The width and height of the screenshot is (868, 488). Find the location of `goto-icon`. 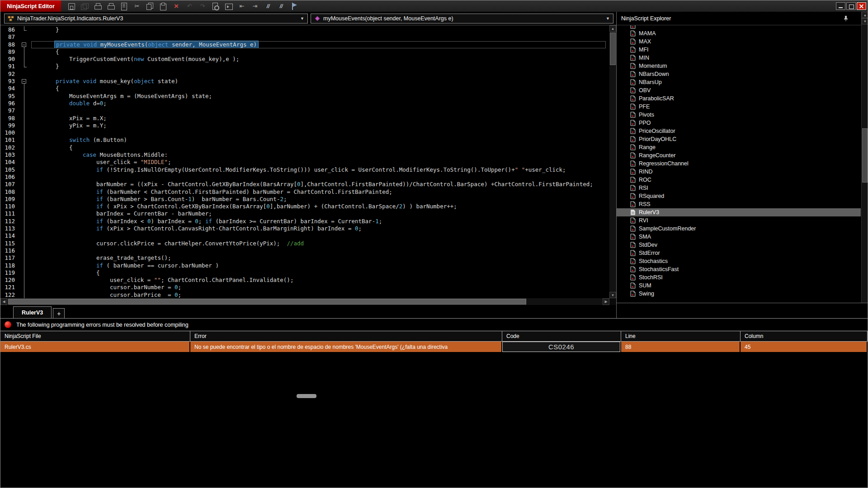

goto-icon is located at coordinates (229, 6).